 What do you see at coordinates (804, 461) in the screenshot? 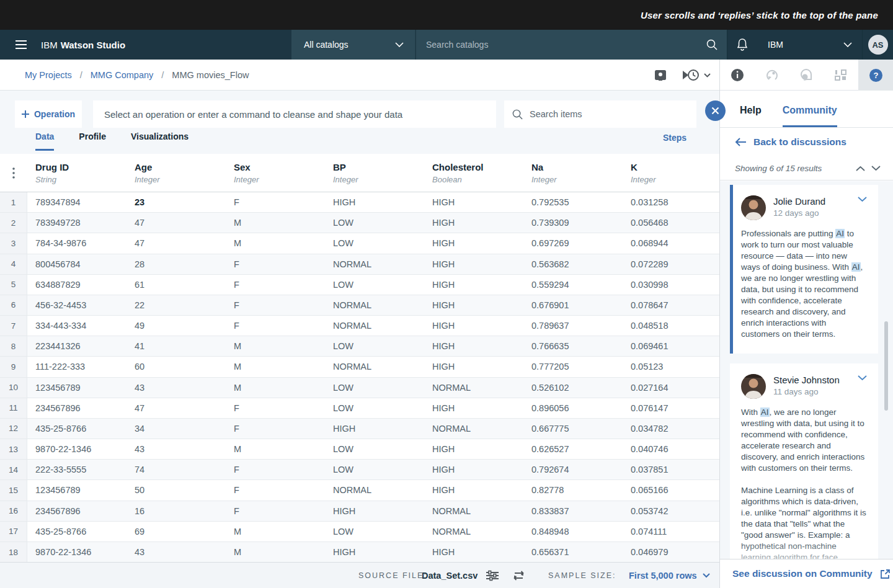
I see `discussion-card: Stevie Johnston11 days agoWith AI, we ar…` at bounding box center [804, 461].